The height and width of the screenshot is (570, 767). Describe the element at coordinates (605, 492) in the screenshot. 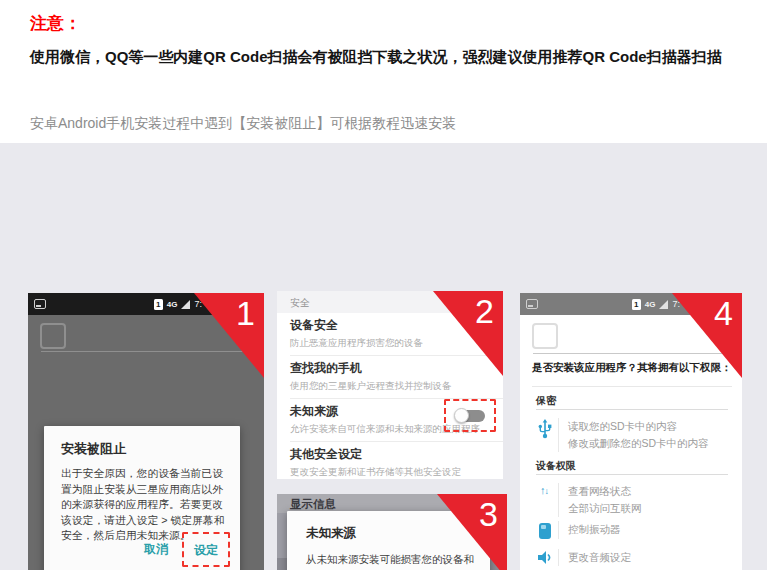

I see `permission-text: 查看网络状态` at that location.